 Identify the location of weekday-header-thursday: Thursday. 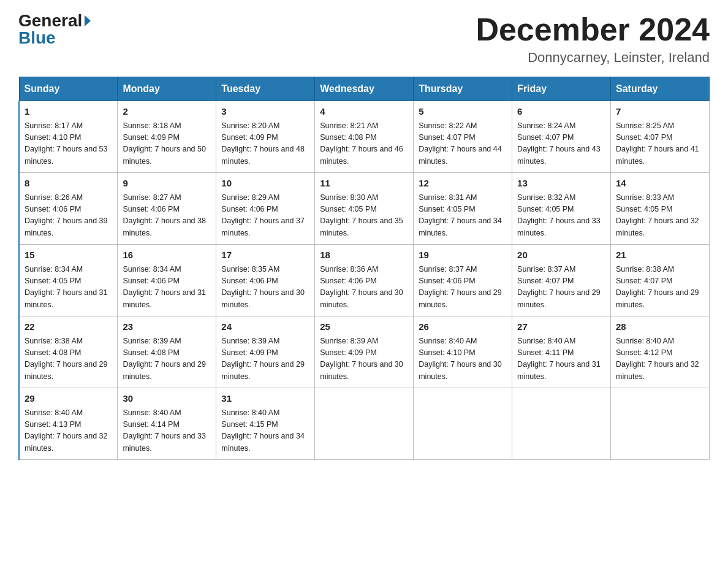
(463, 90).